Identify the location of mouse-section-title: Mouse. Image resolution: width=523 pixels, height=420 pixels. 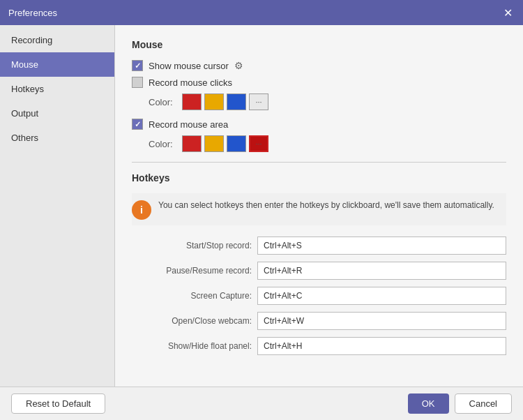
(319, 45).